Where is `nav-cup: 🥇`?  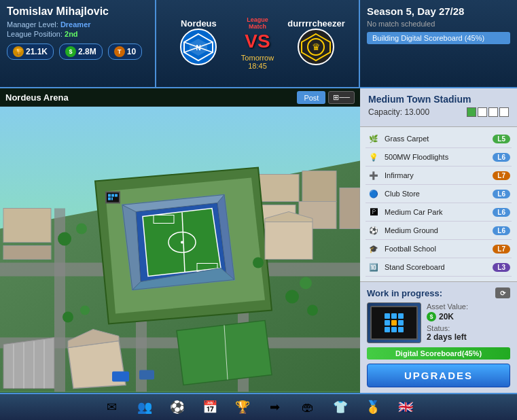 nav-cup: 🥇 is located at coordinates (373, 407).